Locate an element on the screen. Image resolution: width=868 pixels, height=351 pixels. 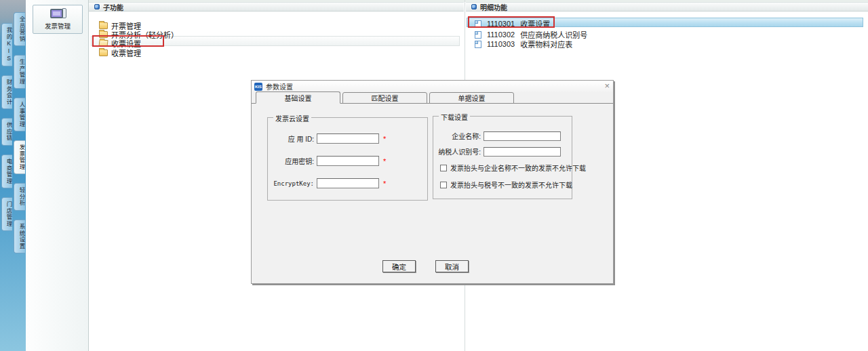
company-name-label: 企业名称: is located at coordinates (458, 136).